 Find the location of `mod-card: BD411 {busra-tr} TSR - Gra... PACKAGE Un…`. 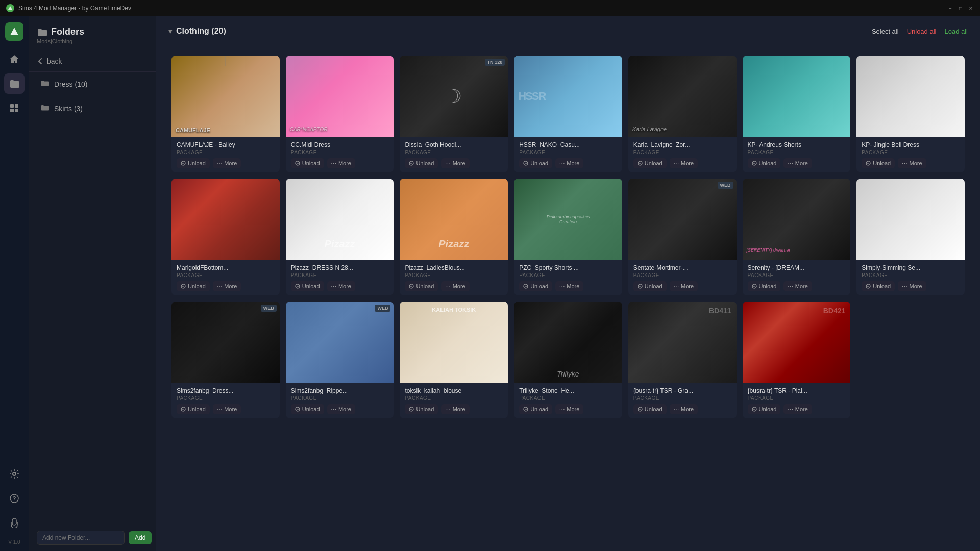

mod-card: BD411 {busra-tr} TSR - Gra... PACKAGE Un… is located at coordinates (682, 360).